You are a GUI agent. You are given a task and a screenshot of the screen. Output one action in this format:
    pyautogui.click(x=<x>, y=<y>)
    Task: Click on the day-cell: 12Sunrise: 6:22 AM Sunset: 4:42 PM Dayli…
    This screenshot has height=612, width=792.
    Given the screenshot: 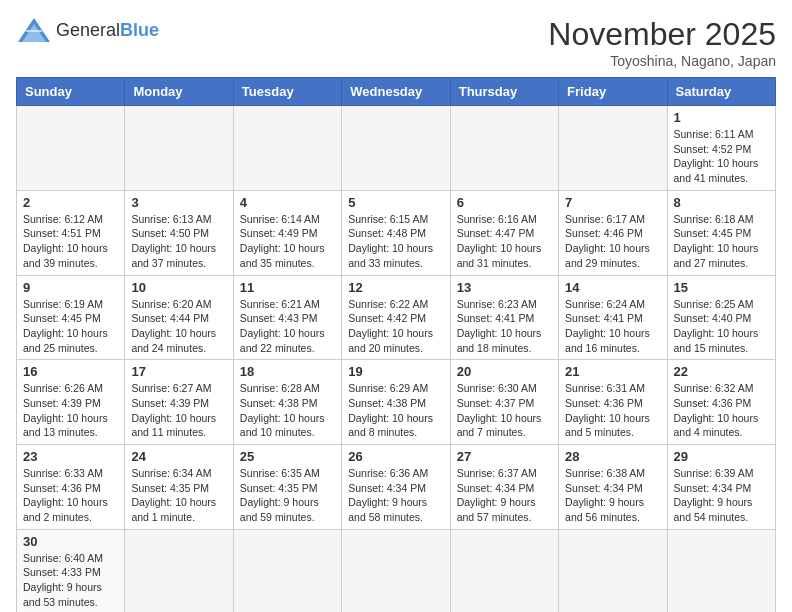 What is the action you would take?
    pyautogui.click(x=396, y=318)
    